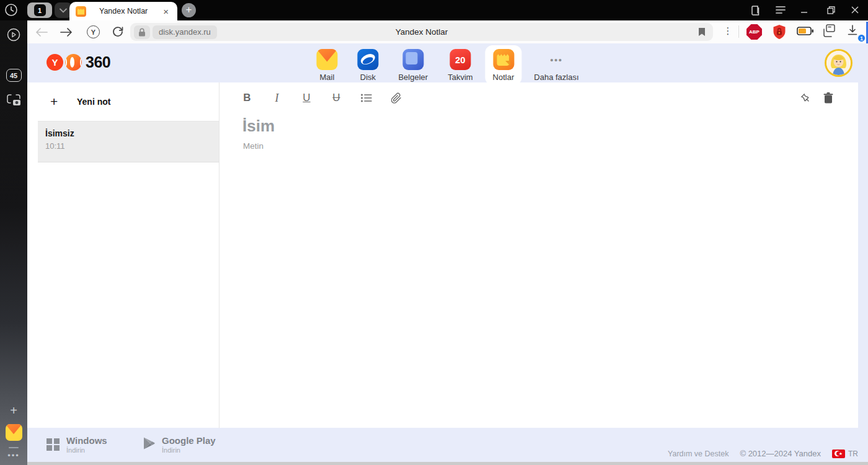  What do you see at coordinates (321, 98) in the screenshot?
I see `format-toolbar: B I U U` at bounding box center [321, 98].